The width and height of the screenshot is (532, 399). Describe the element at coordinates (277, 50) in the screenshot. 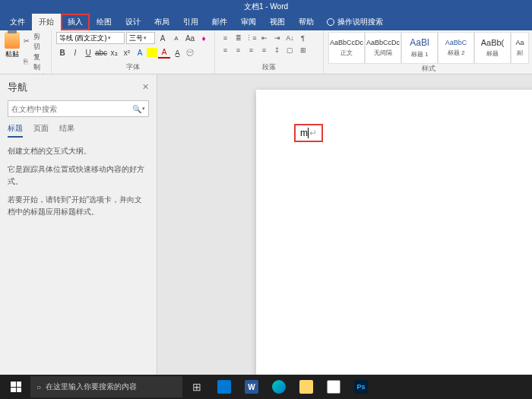

I see `line-spacing-button: ‡` at that location.